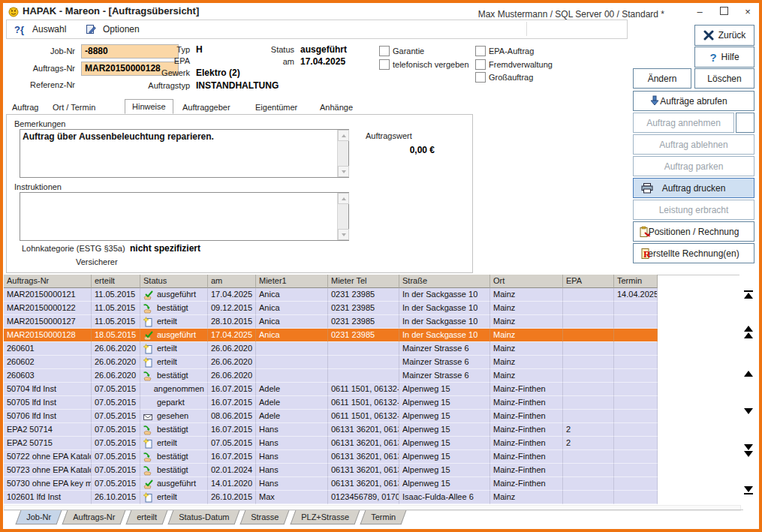 The image size is (762, 532). What do you see at coordinates (444, 362) in the screenshot?
I see `cell-strasse: Mainzer Strasse 6` at bounding box center [444, 362].